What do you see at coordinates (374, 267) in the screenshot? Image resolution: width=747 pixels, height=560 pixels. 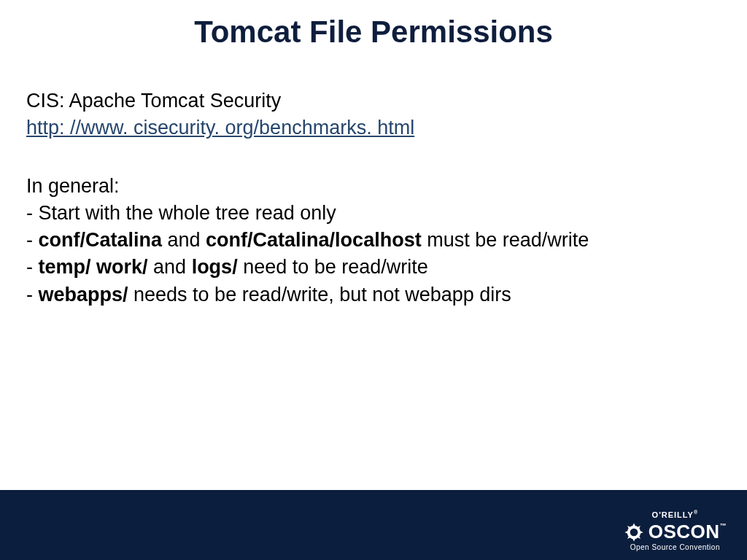 I see `bullet-3: - temp/ work/ and logs/ need to be read/…` at bounding box center [374, 267].